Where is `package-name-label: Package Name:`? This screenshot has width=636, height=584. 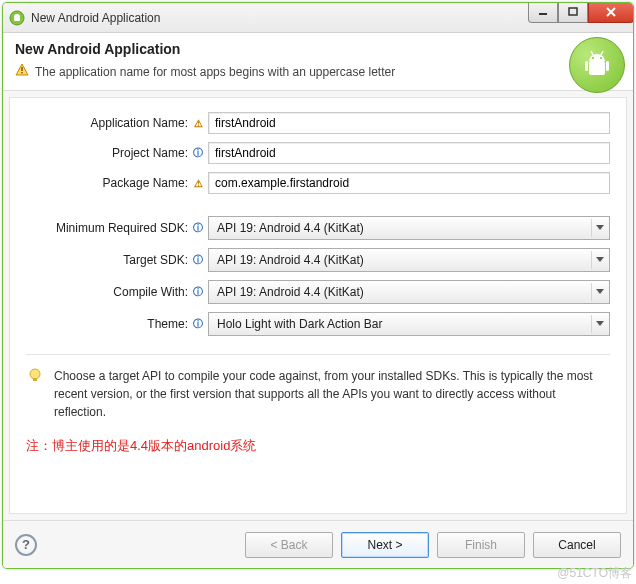
package-name-label: Package Name: is located at coordinates (107, 183).